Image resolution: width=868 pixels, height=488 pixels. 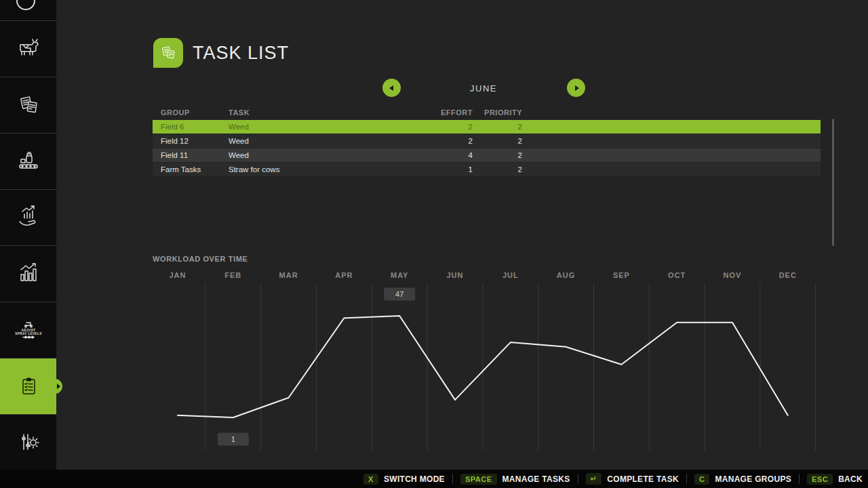 I want to click on arrow-right-icon, so click(x=577, y=88).